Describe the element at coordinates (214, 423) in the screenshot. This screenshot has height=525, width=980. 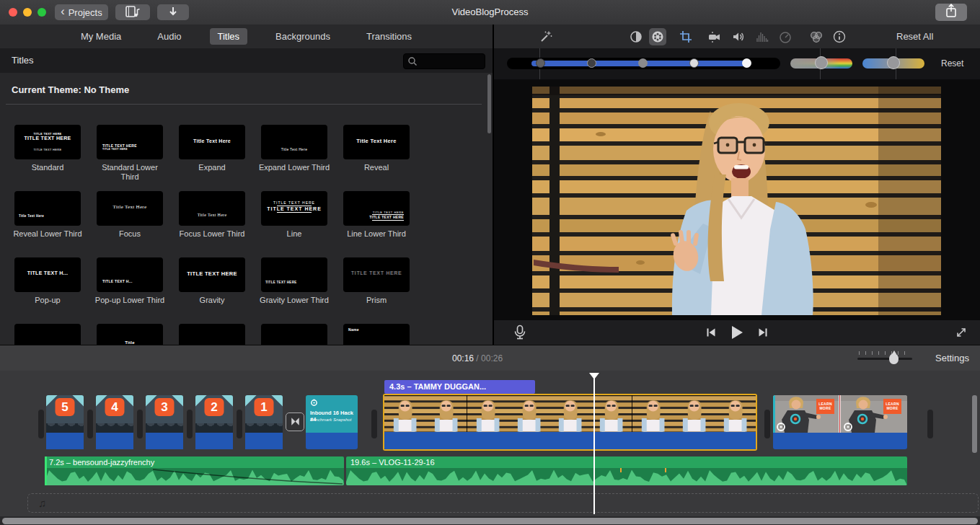
I see `countdown-clip-2: 2` at that location.